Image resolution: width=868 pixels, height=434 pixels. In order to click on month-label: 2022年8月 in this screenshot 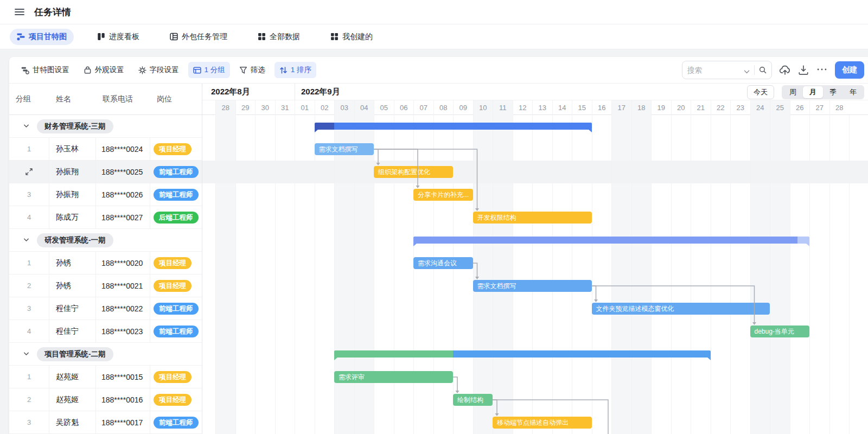, I will do `click(231, 92)`.